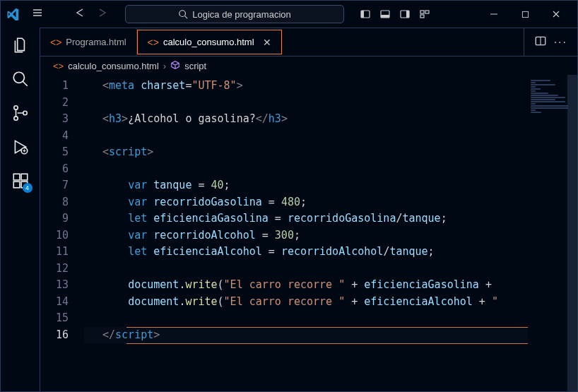  I want to click on activity-bar: 4, so click(20, 209).